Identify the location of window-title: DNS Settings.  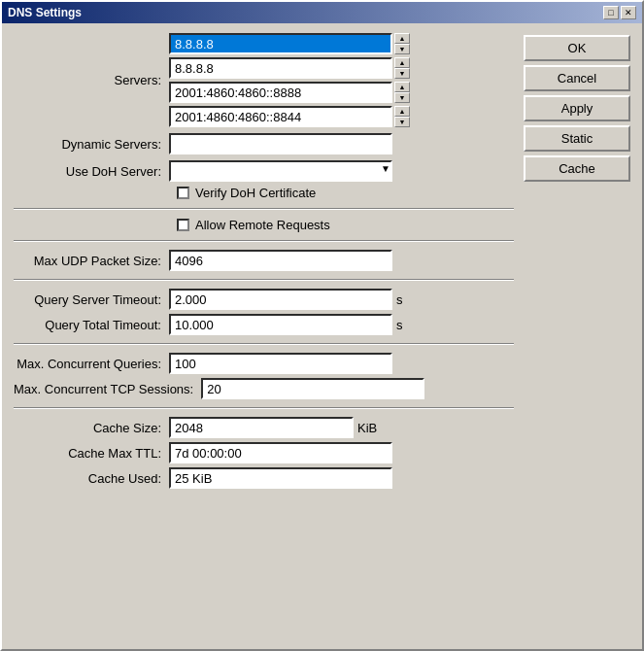
(45, 13).